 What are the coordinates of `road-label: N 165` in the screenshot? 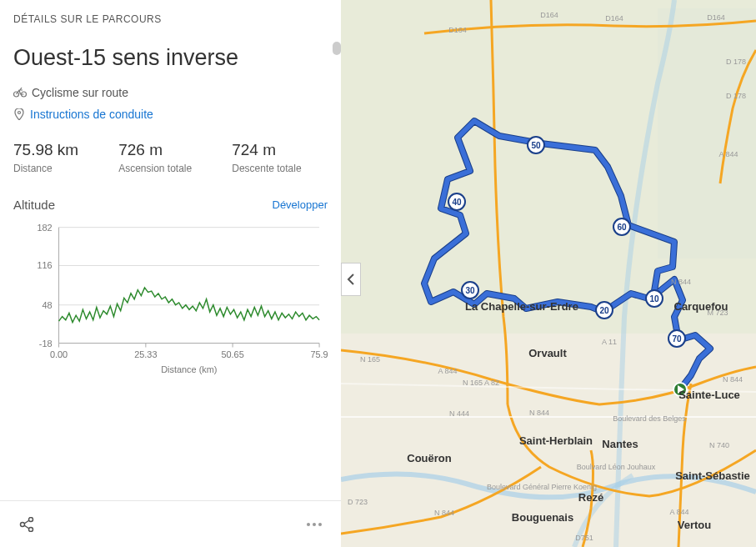 It's located at (370, 359).